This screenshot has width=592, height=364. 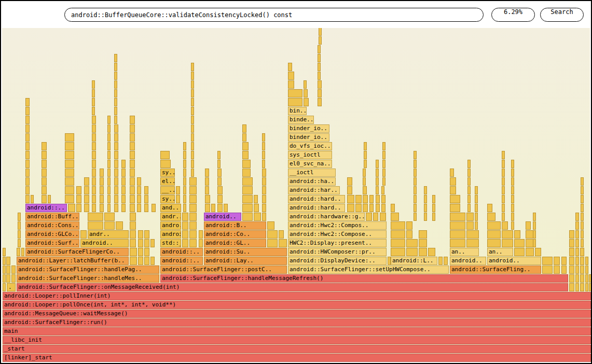 What do you see at coordinates (168, 181) in the screenshot?
I see `flame-frame: el..` at bounding box center [168, 181].